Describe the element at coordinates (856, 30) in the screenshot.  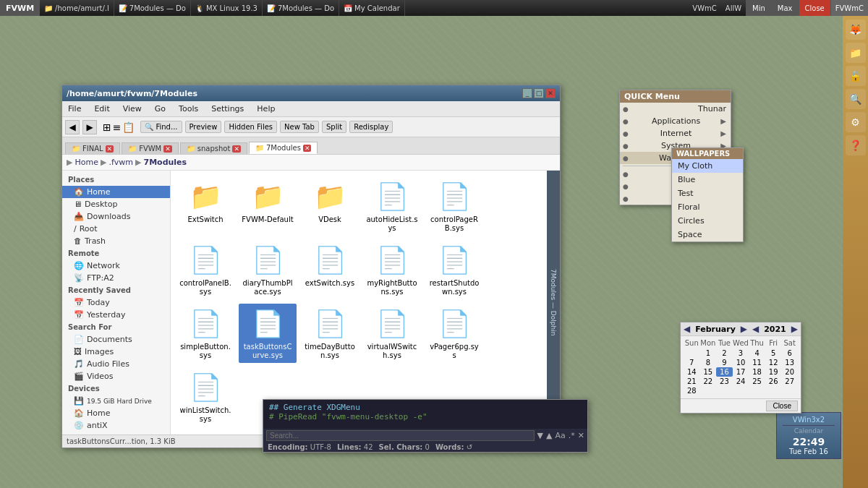
I see `panel-icon-fox: 🦊` at that location.